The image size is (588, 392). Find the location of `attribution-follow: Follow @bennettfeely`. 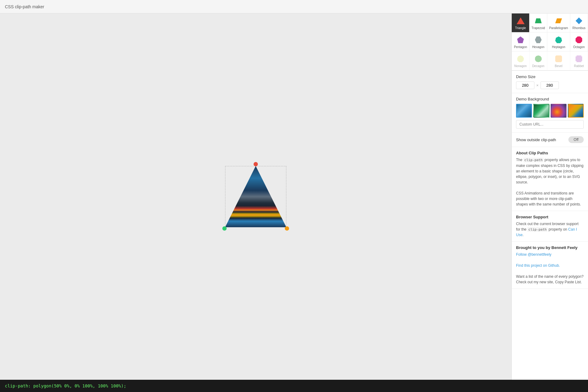

attribution-follow: Follow @bennettfeely is located at coordinates (550, 254).